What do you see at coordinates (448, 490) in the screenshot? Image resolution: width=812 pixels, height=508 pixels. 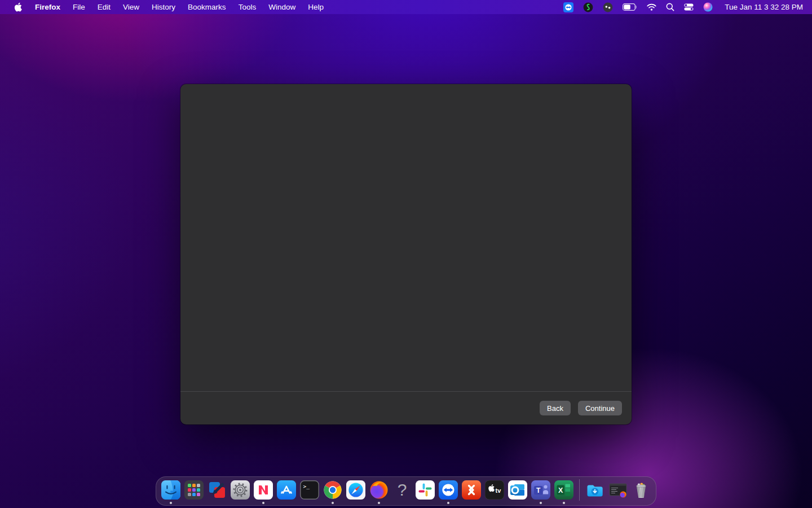 I see `teamviewer-icon` at bounding box center [448, 490].